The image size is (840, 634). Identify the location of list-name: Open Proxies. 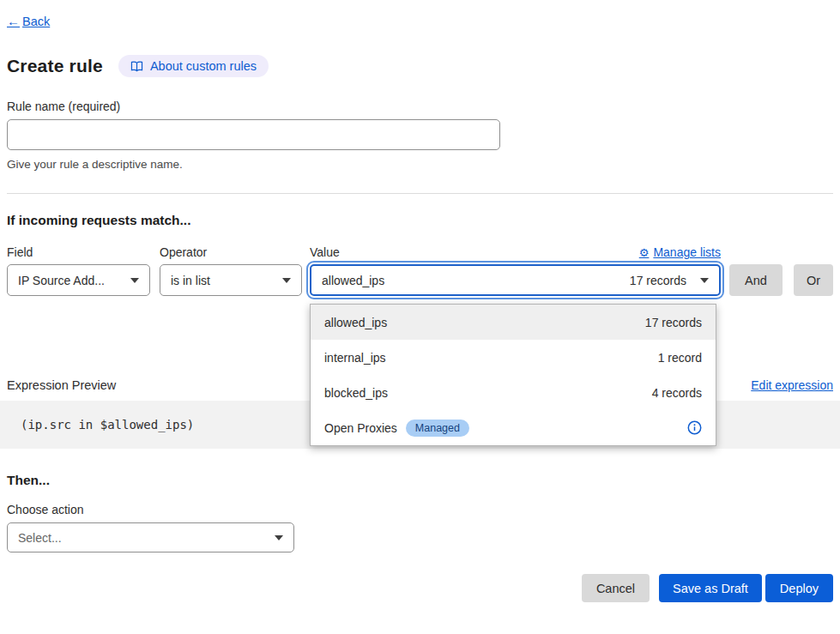
(360, 428).